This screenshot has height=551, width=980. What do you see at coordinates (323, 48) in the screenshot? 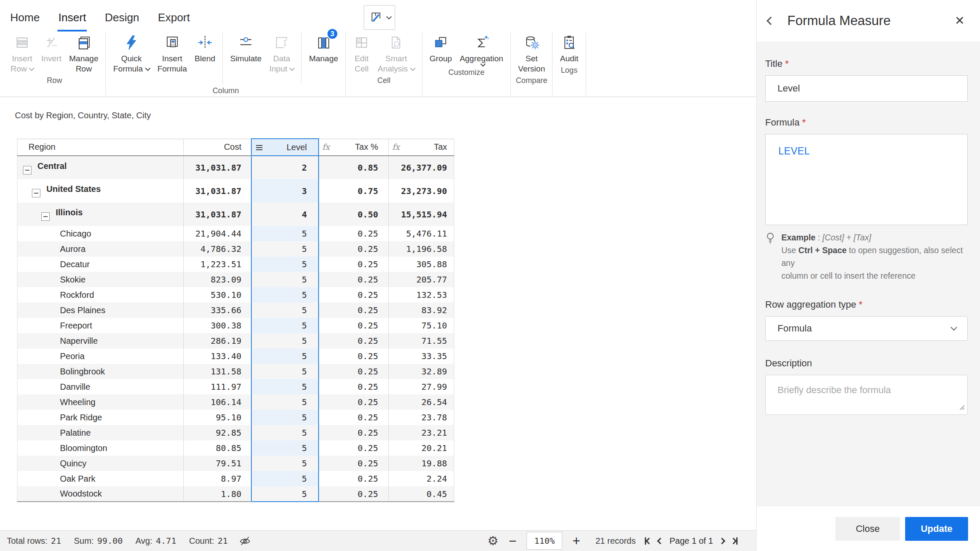
I see `manage-columns-button: 3Manage` at bounding box center [323, 48].